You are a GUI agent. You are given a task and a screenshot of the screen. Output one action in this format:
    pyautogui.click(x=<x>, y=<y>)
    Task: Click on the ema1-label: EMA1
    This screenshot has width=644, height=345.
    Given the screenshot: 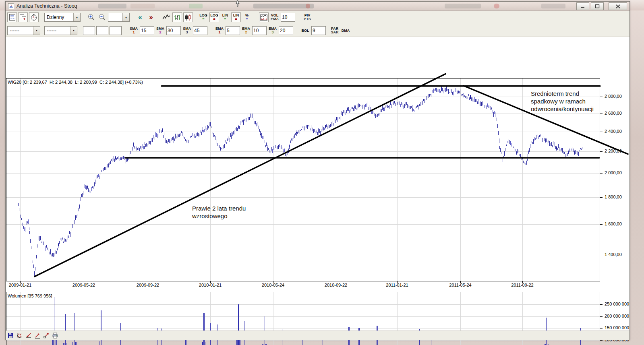 What is the action you would take?
    pyautogui.click(x=219, y=31)
    